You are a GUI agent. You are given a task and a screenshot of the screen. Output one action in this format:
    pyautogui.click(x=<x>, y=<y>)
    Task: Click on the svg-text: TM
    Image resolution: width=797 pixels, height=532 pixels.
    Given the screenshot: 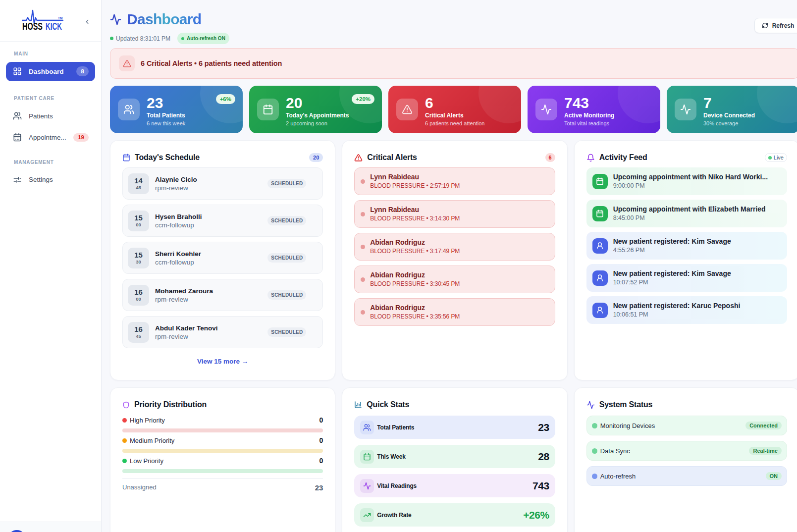 What is the action you would take?
    pyautogui.click(x=60, y=18)
    